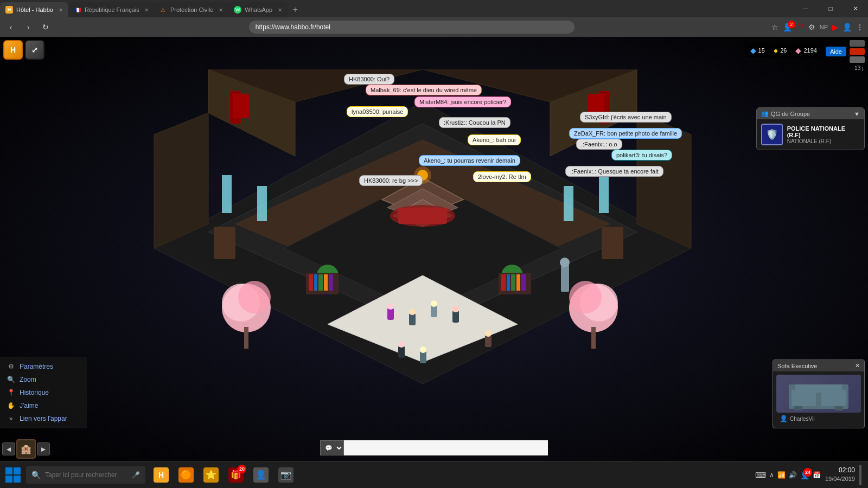  Describe the element at coordinates (856, 9) in the screenshot. I see `close-button: ✕` at that location.